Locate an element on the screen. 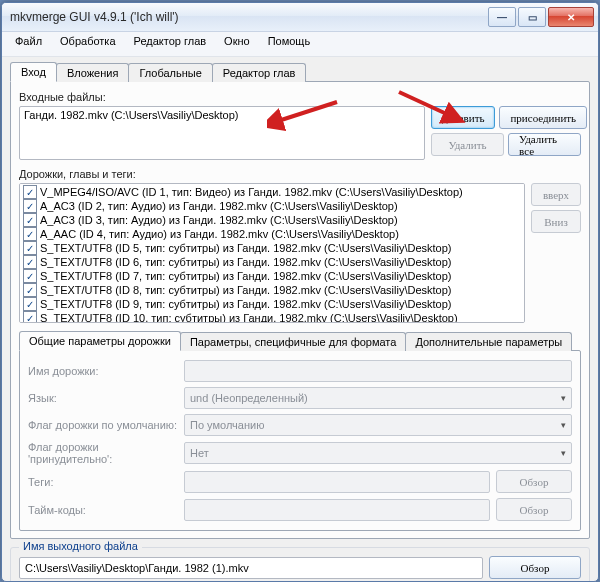  menu-file: Файл is located at coordinates (28, 44).